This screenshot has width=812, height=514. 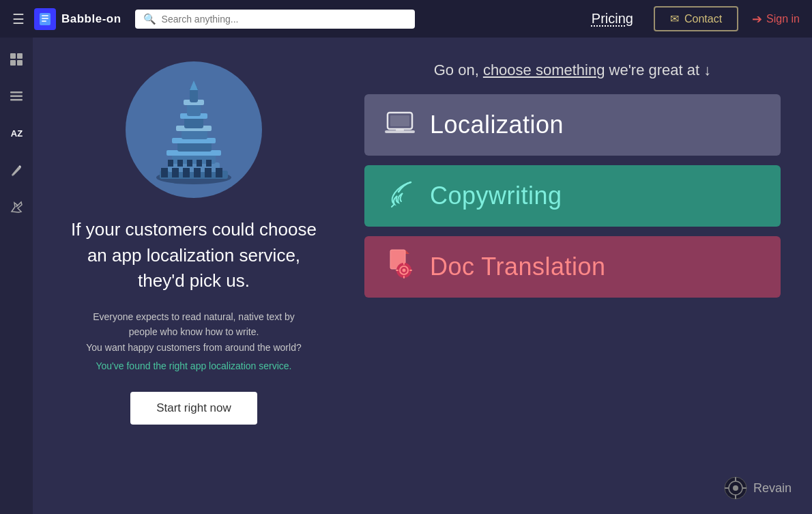 I want to click on hero-headline: If your customers could choose an app lo…, so click(x=194, y=255).